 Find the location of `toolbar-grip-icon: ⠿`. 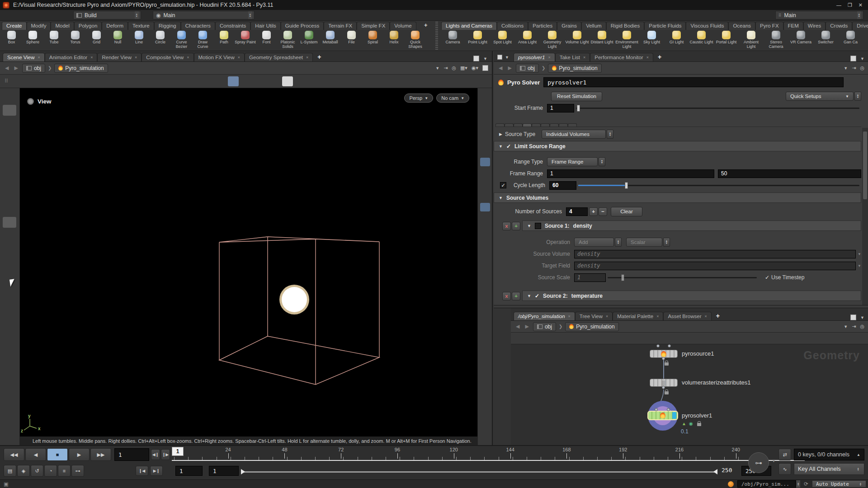

toolbar-grip-icon: ⠿ is located at coordinates (6, 81).